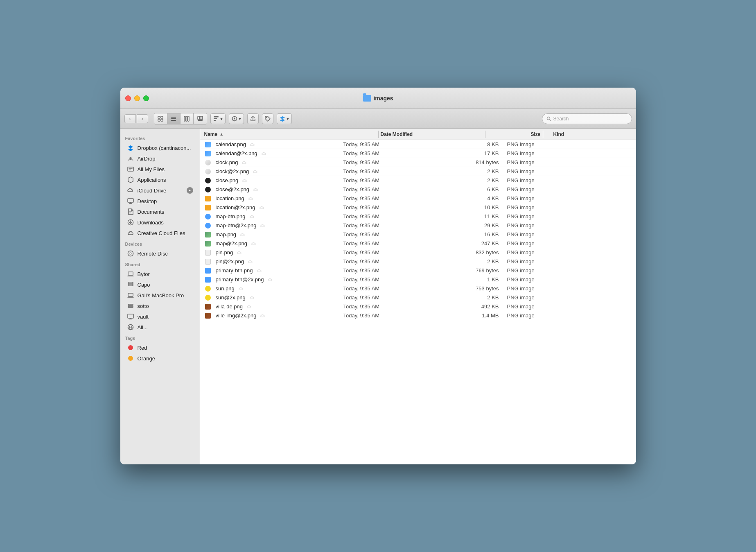  Describe the element at coordinates (160, 222) in the screenshot. I see `sidebar-item-downloads: Downloads` at that location.